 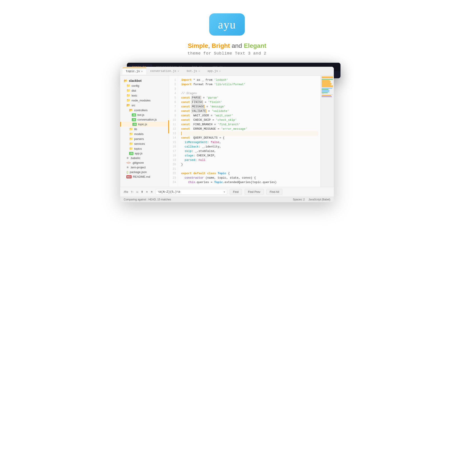 What do you see at coordinates (141, 110) in the screenshot?
I see `sidebar-label: controllers` at bounding box center [141, 110].